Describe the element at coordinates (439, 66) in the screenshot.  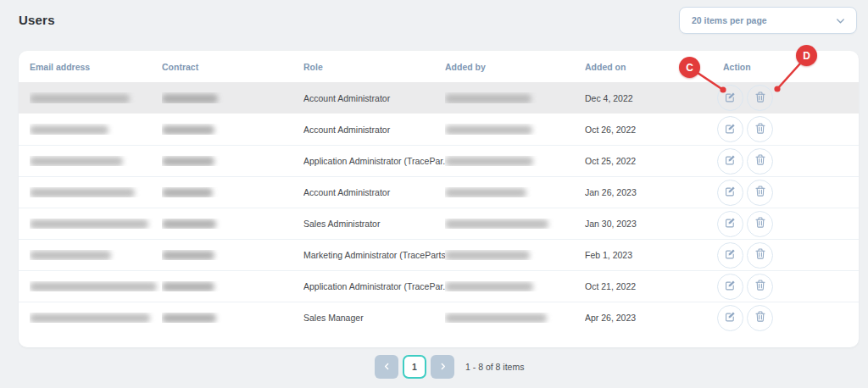
I see `table-header-row: Email address Contract Role Added by Add…` at that location.